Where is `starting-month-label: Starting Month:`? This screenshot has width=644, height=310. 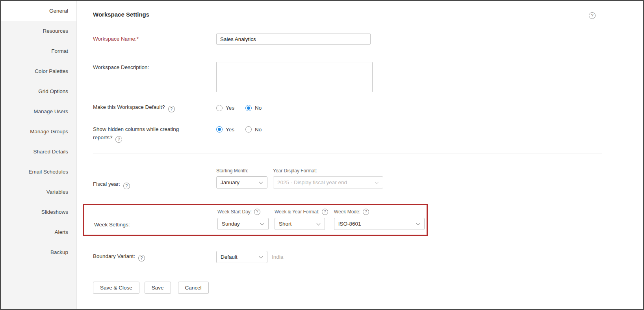 starting-month-label: Starting Month: is located at coordinates (242, 171).